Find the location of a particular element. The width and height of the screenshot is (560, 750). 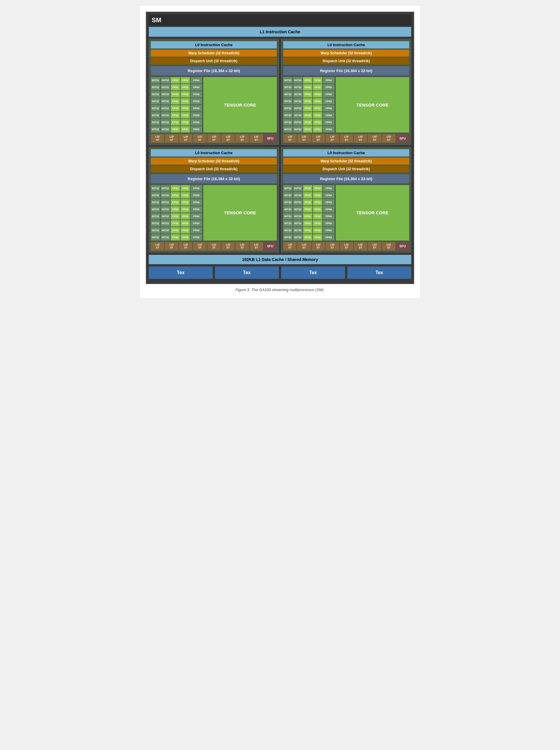

q4-compute-area: INT32 INT32 FP32 FP32 FP64 INT32 INT32 F… is located at coordinates (346, 213).